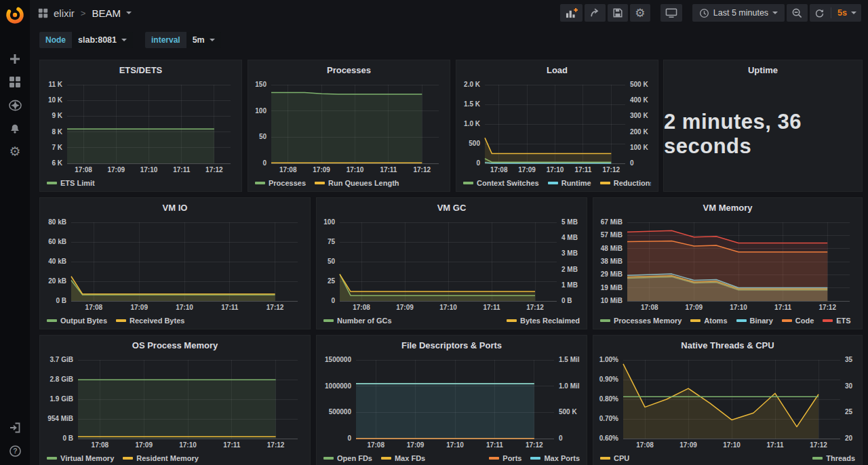 The width and height of the screenshot is (868, 465). I want to click on legend-item-max-ports: Max Ports, so click(555, 458).